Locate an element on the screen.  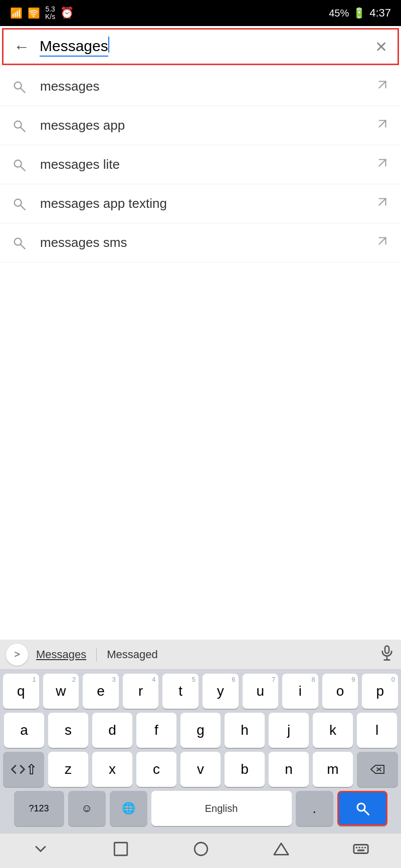
suggestion-item: messages app is located at coordinates (200, 126).